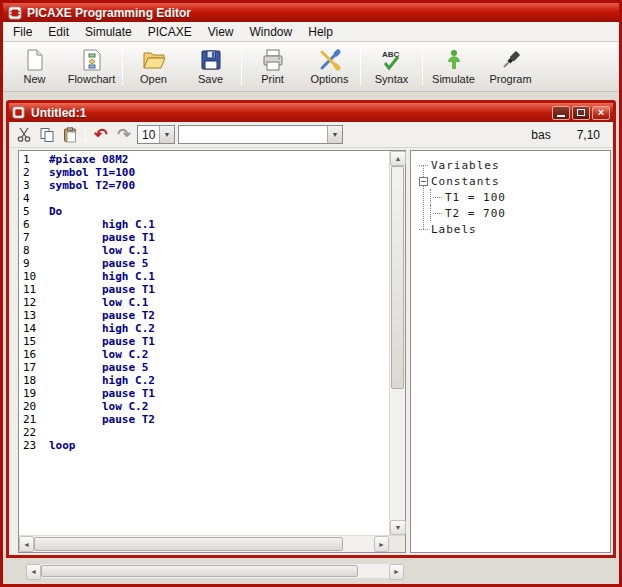  Describe the element at coordinates (221, 32) in the screenshot. I see `menu-view: View` at that location.